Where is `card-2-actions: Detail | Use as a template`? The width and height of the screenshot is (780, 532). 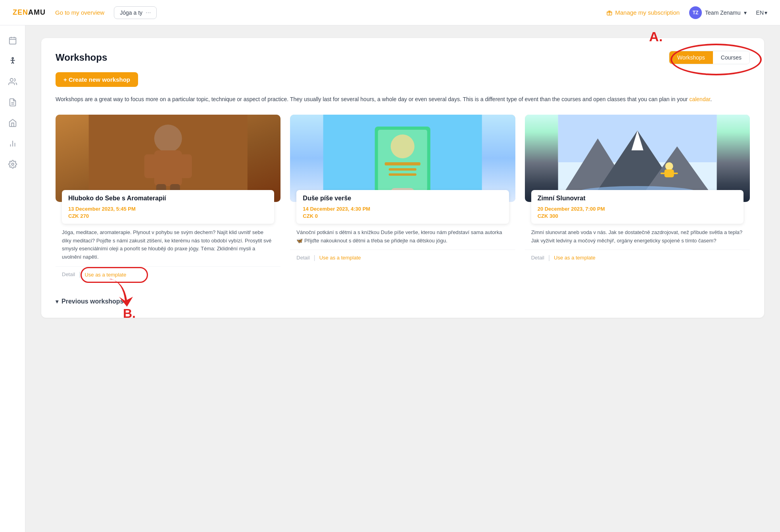 card-2-actions: Detail | Use as a template is located at coordinates (402, 259).